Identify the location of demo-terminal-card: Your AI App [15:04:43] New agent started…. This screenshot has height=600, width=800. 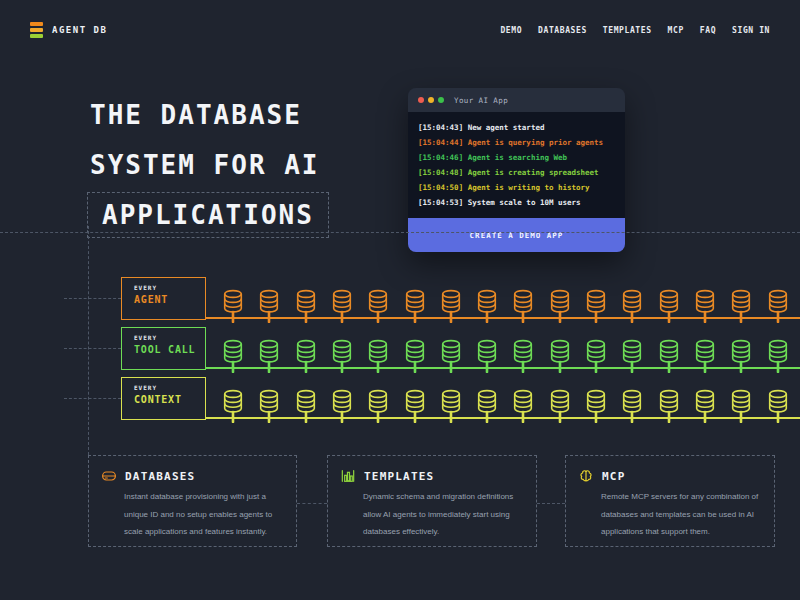
(516, 170).